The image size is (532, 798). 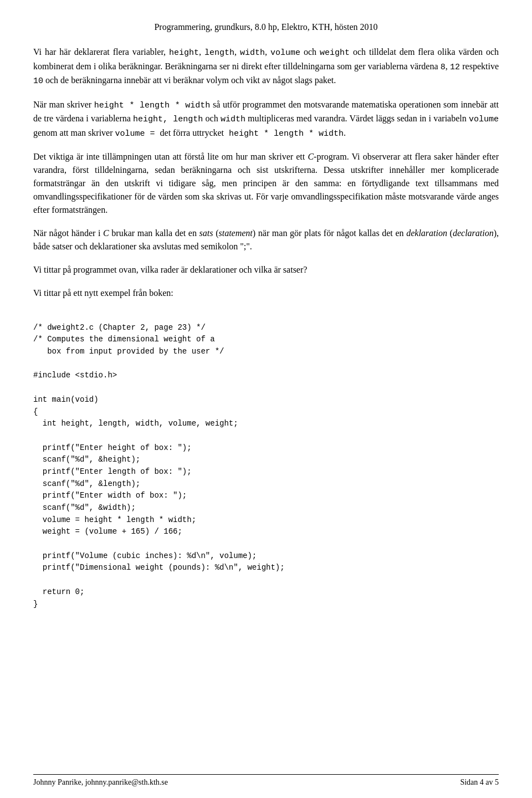 I want to click on italic-deklaration: deklaration, so click(x=427, y=233).